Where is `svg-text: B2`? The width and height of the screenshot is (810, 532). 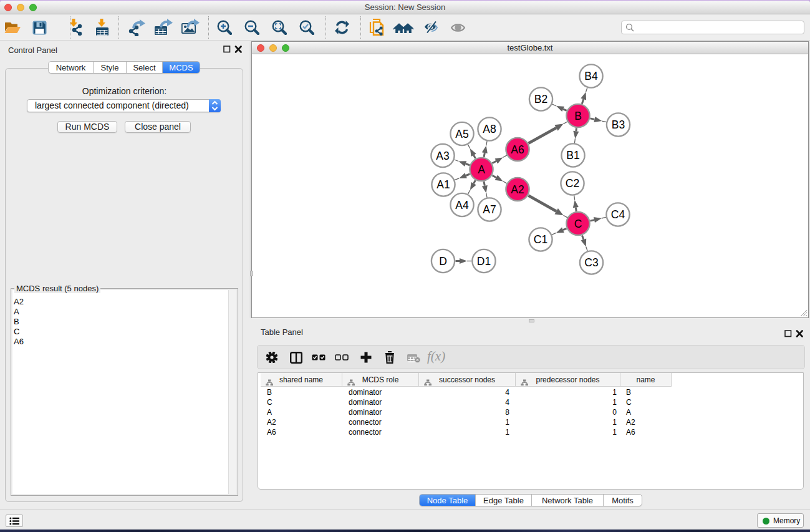
svg-text: B2 is located at coordinates (541, 99).